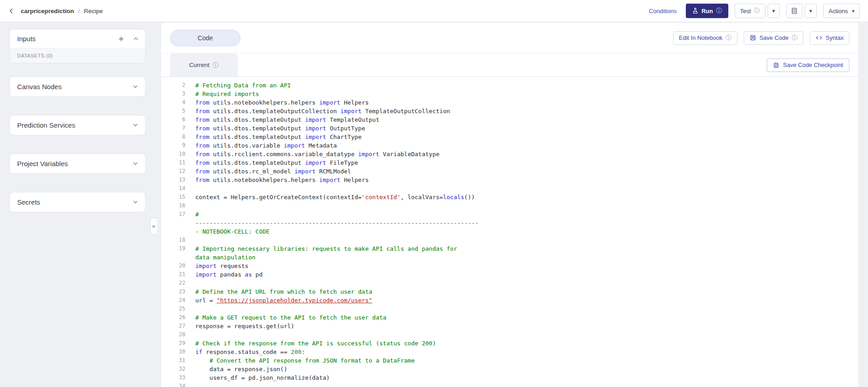 The height and width of the screenshot is (387, 868). What do you see at coordinates (410, 154) in the screenshot?
I see `code-token-p: VariableDatatype` at bounding box center [410, 154].